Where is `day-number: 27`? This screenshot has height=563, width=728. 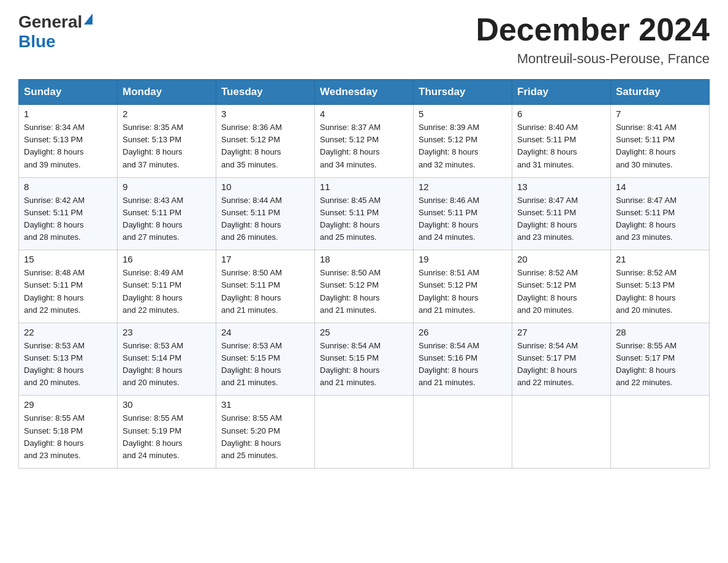
day-number: 27 is located at coordinates (561, 332).